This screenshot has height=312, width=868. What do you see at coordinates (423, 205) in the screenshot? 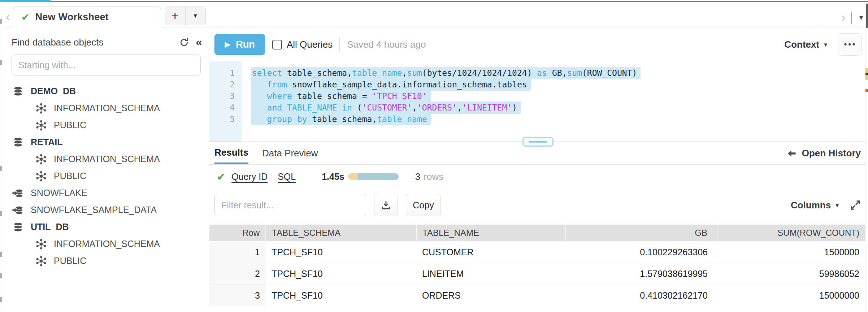
I see `copy-button-label: Copy` at bounding box center [423, 205].